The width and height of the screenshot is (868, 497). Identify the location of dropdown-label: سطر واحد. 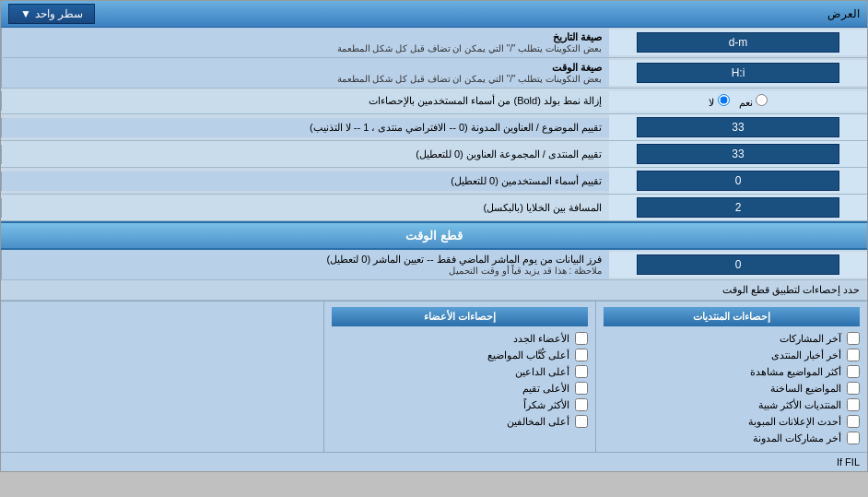
(59, 14).